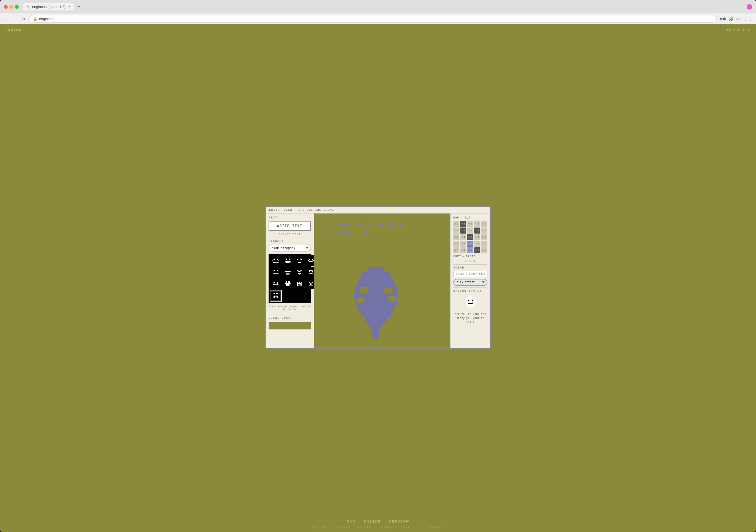  Describe the element at coordinates (456, 244) in the screenshot. I see `map-cell: 3,0` at that location.